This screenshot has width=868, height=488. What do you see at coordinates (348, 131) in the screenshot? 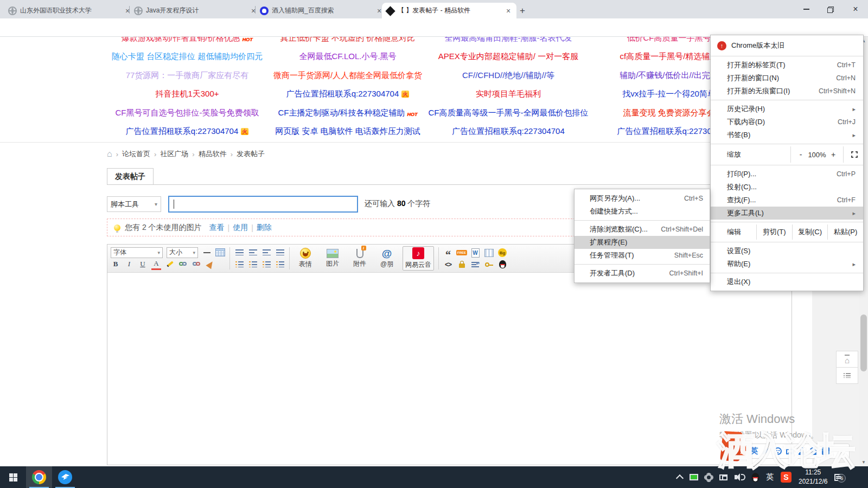
I see `ad-link: 网页版 安卓 电脑软件 电话轰炸压力测试` at bounding box center [348, 131].